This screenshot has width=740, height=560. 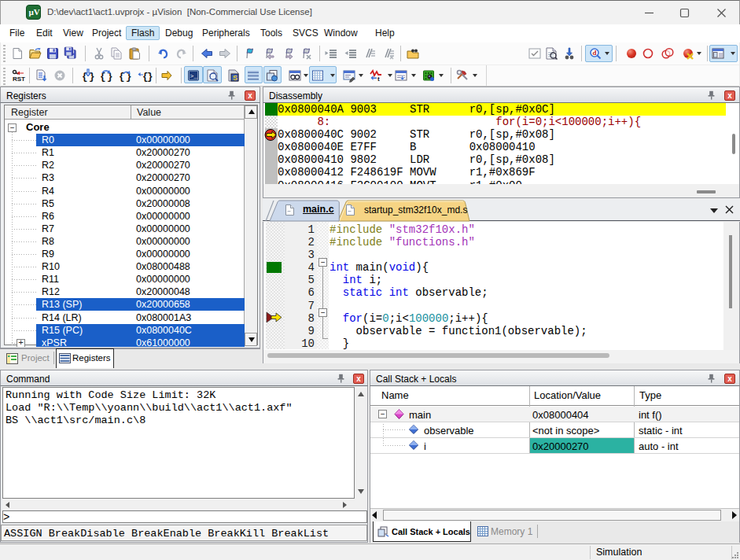 I want to click on svg-text: S, so click(x=235, y=78).